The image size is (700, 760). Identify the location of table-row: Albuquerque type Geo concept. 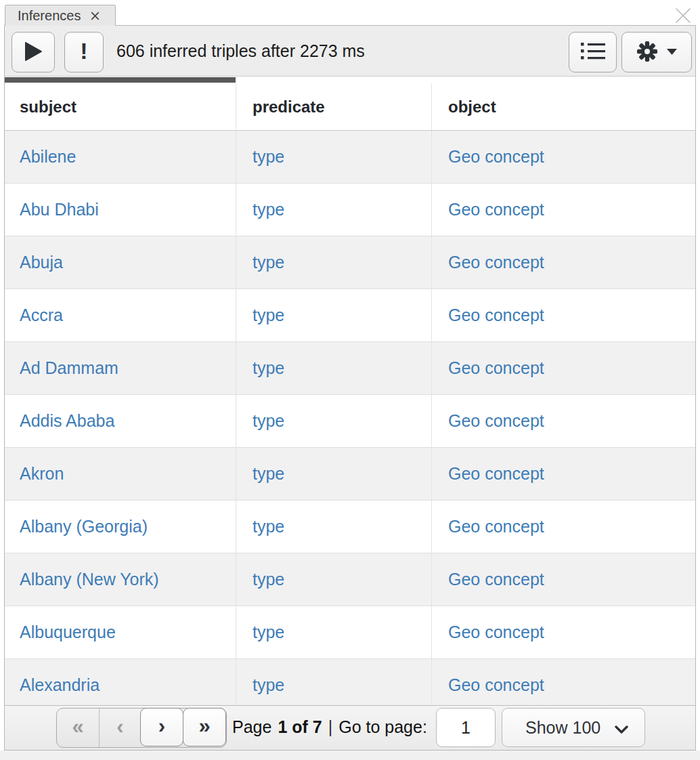
(350, 633).